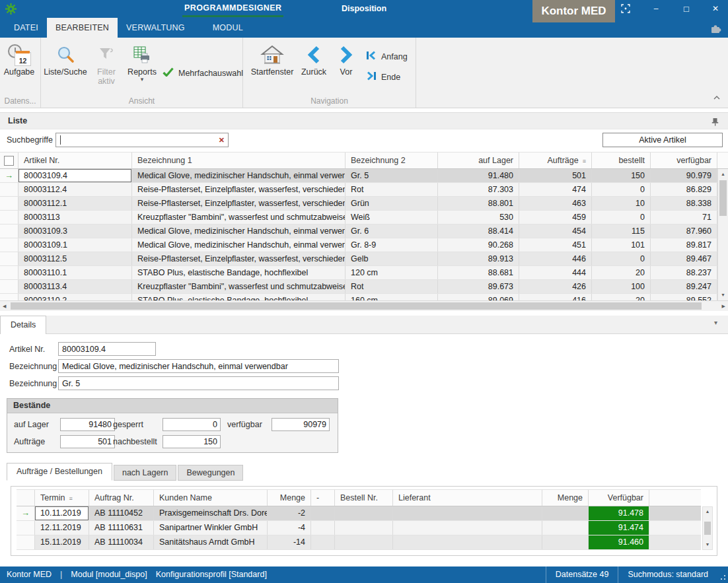  What do you see at coordinates (364, 259) in the screenshot?
I see `artikel-row: 80003112.5Reise-Pflasterset, Einzelpflas…` at bounding box center [364, 259].